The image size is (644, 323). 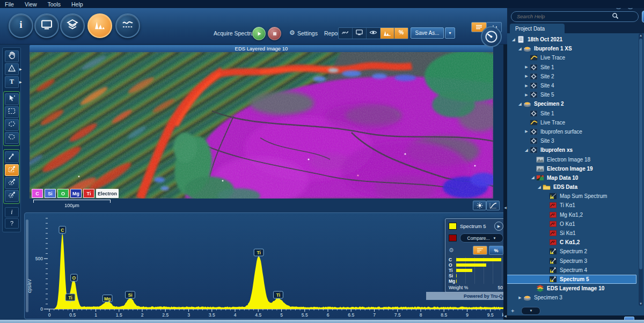 What do you see at coordinates (12, 183) in the screenshot?
I see `ellipse-spectrum-tool` at bounding box center [12, 183].